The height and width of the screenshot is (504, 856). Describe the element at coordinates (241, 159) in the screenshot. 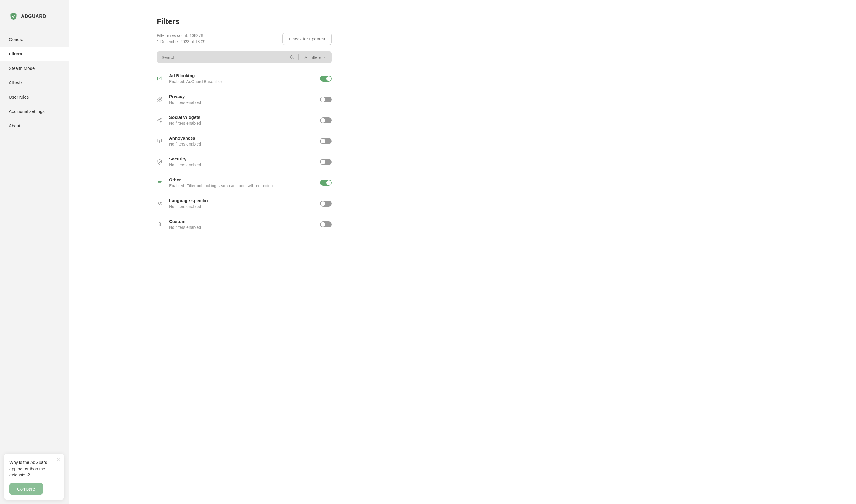

I see `category-title: Security` at that location.